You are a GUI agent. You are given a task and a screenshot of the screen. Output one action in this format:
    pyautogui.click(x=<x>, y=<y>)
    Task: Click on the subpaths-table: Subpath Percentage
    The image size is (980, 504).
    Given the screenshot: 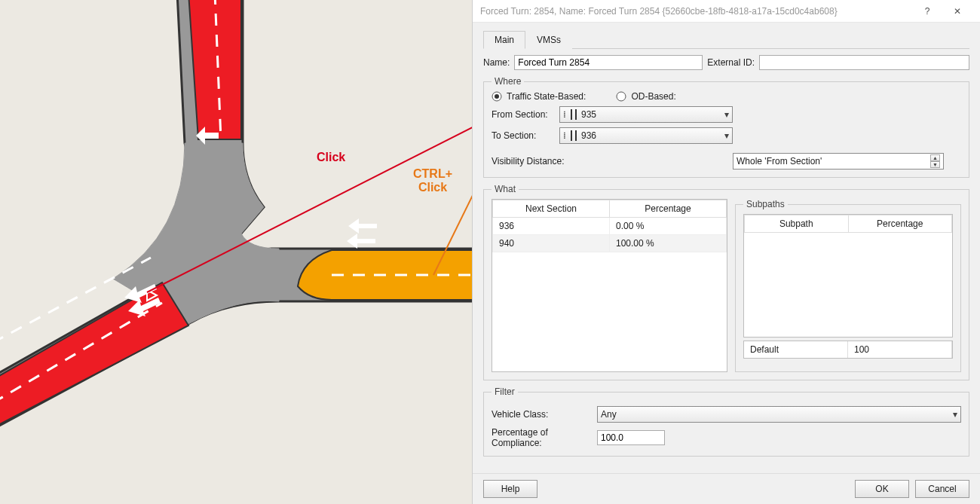 What is the action you would take?
    pyautogui.click(x=848, y=276)
    